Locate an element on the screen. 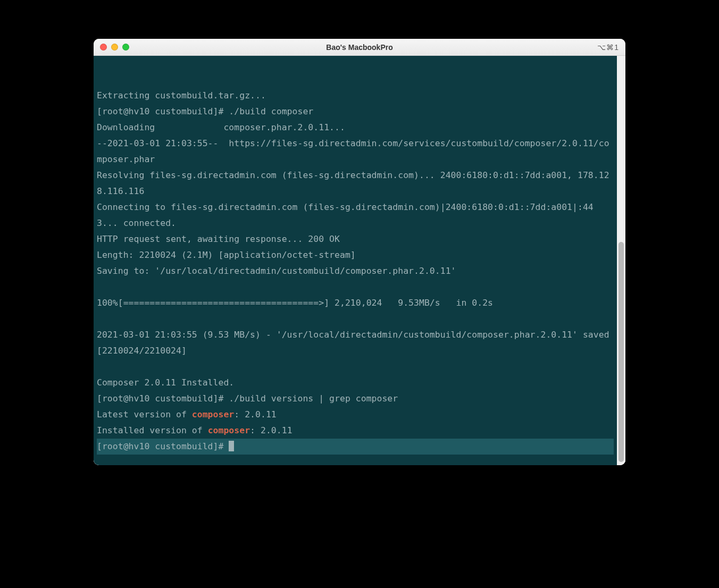  window-shortcut-label: ⌥⌘1 is located at coordinates (608, 47).